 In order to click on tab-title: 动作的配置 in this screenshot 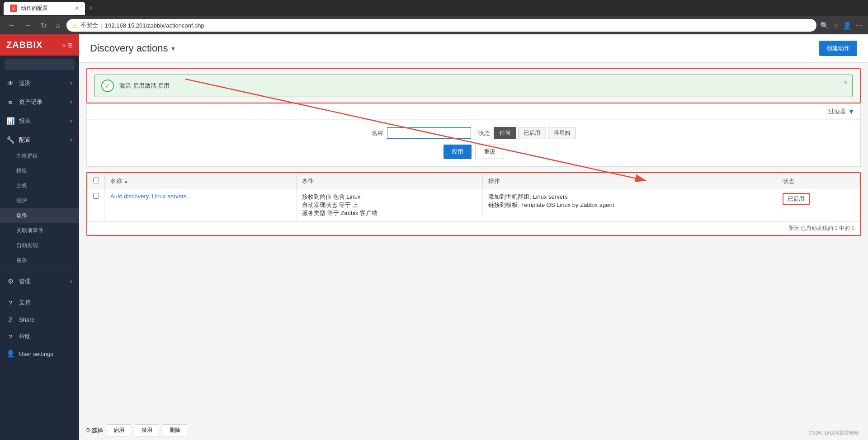, I will do `click(34, 8)`.